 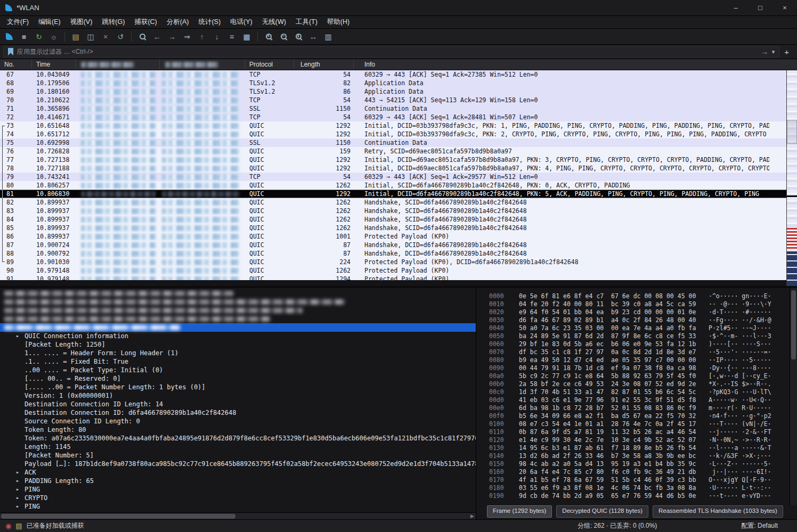 I want to click on hex-row: 018003 55 e6 f9 a3 8f 08 1e 4c 06 74 bc …, so click(x=639, y=488).